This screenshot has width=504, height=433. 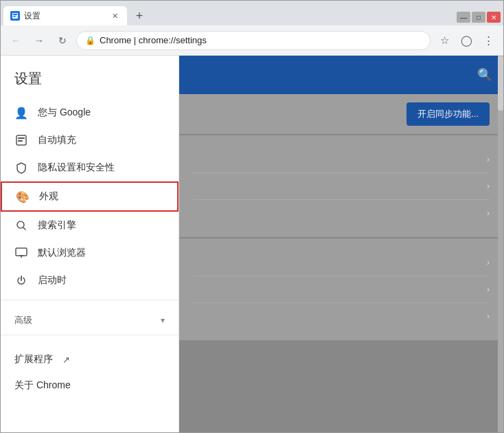 What do you see at coordinates (57, 225) in the screenshot?
I see `sidebar-label-search: 搜索引擎` at bounding box center [57, 225].